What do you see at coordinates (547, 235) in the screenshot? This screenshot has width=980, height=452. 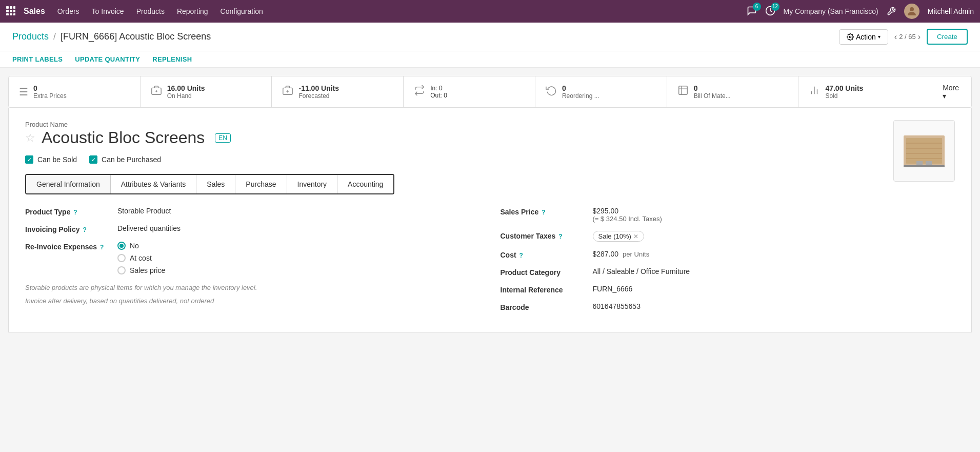 I see `customer-taxes-label: Customer Taxes ?` at bounding box center [547, 235].